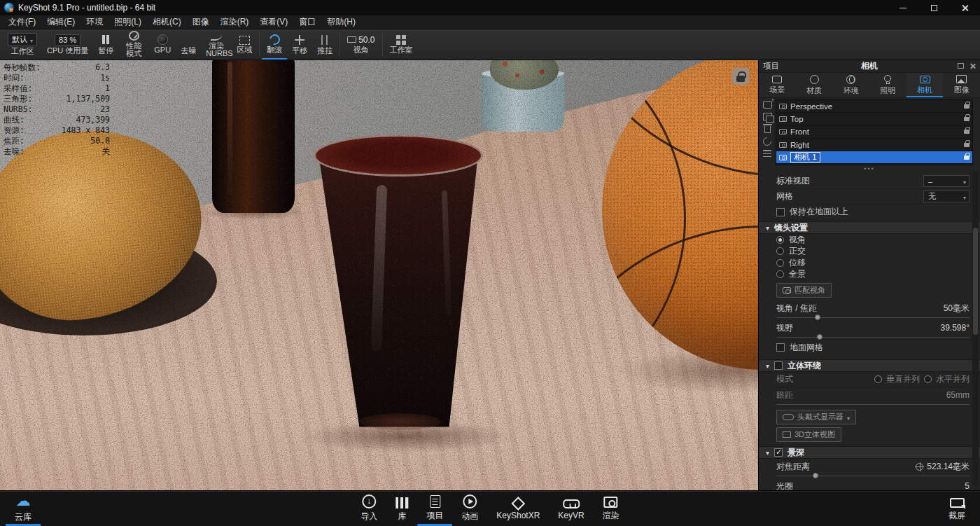  What do you see at coordinates (869, 366) in the screenshot?
I see `stereo-section: 立体环绕` at bounding box center [869, 366].